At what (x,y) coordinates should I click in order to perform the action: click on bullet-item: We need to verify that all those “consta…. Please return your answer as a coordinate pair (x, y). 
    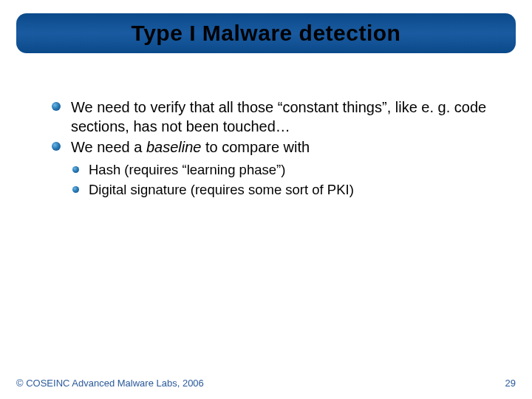
    Looking at the image, I should click on (273, 117).